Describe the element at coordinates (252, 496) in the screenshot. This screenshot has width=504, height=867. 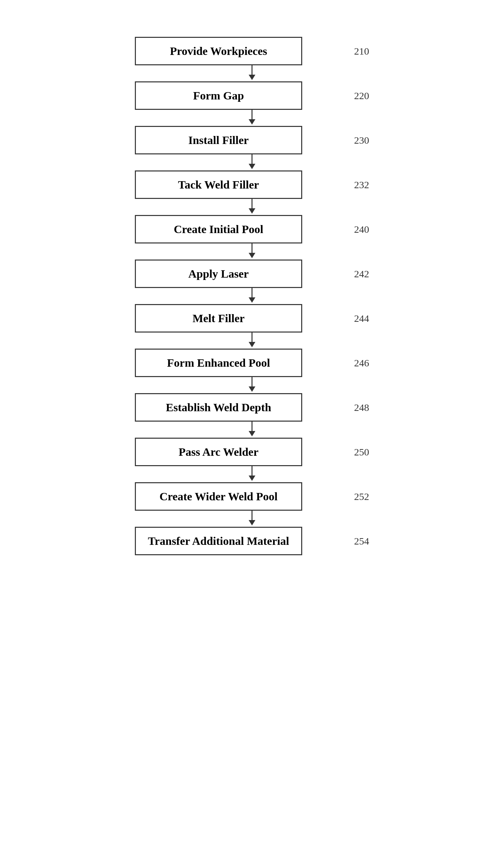
I see `flow-row-step-create-wider-weld-pool: Create Wider Weld Pool252` at that location.